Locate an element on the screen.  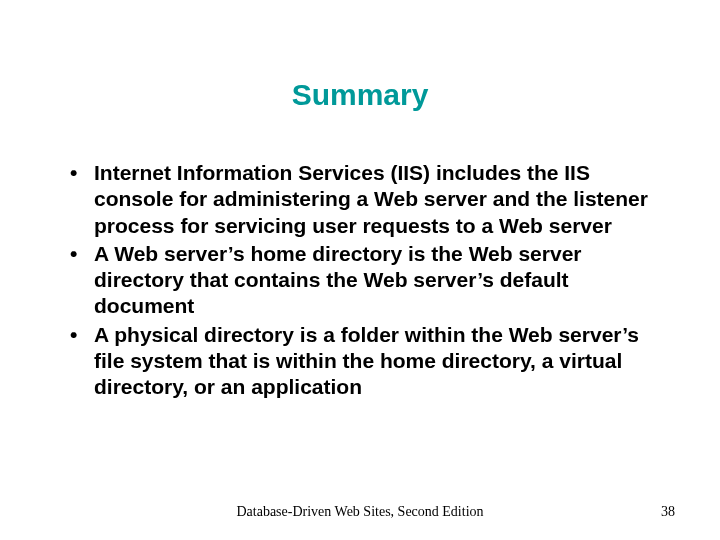
bullet-item: A physical directory is a folder within … is located at coordinates (362, 362).